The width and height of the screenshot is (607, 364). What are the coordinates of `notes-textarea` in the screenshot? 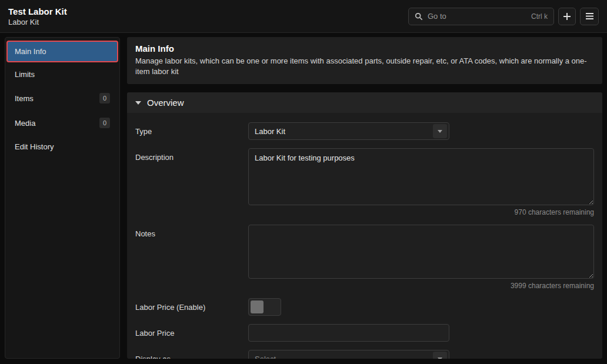 It's located at (421, 252).